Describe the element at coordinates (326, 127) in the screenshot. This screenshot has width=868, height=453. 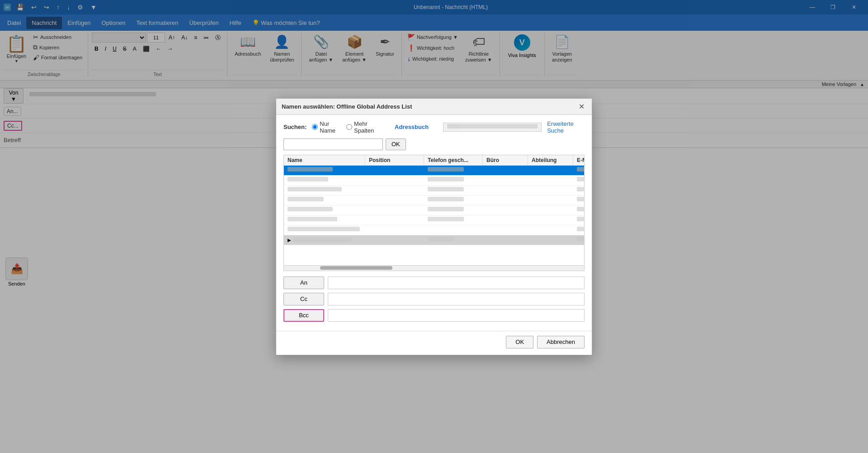
I see `radio-nur-name: Nur Name` at that location.